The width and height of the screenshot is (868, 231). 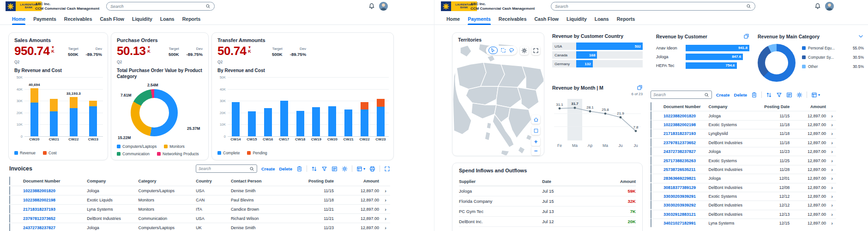 What do you see at coordinates (54, 228) in the screenshot?
I see `document-number-link: 24372738237827` at bounding box center [54, 228].